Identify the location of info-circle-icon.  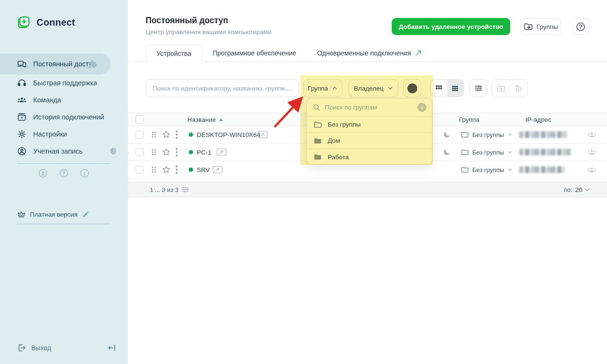
(84, 173).